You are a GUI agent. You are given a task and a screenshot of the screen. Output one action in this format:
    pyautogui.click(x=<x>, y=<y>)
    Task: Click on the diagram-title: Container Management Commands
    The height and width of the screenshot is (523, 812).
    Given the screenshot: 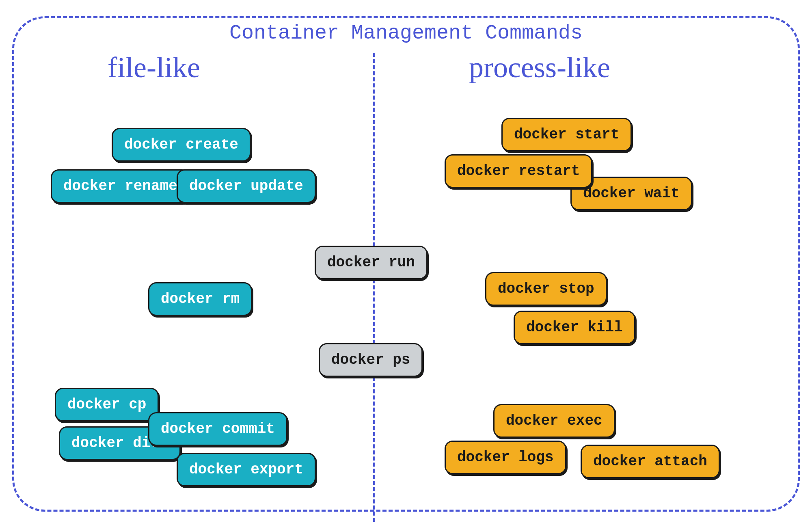 What is the action you would take?
    pyautogui.click(x=406, y=33)
    